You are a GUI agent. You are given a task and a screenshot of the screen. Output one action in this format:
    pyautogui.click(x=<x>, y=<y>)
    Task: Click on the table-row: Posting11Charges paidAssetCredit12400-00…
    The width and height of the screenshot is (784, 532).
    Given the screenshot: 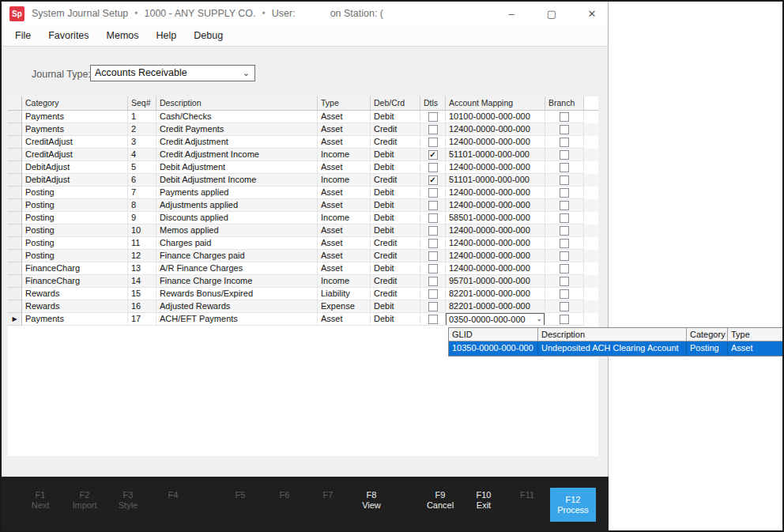 What is the action you would take?
    pyautogui.click(x=303, y=243)
    